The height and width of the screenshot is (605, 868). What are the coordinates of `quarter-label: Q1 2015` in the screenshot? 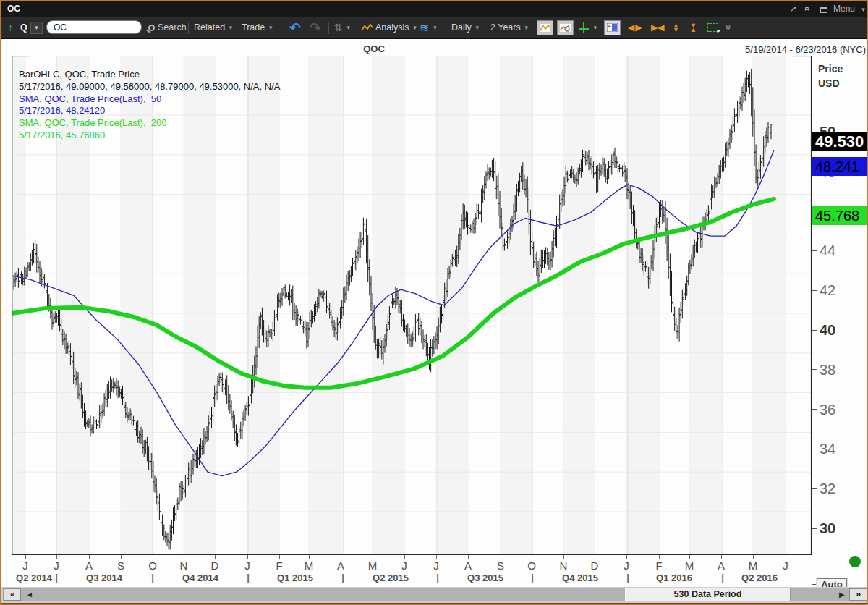 It's located at (295, 578).